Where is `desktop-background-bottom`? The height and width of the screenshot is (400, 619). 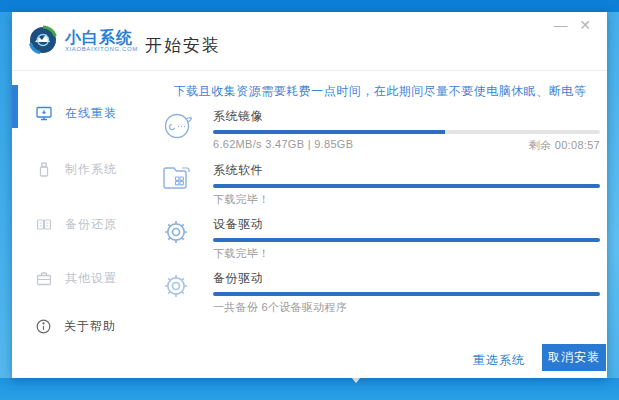
desktop-background-bottom is located at coordinates (310, 389).